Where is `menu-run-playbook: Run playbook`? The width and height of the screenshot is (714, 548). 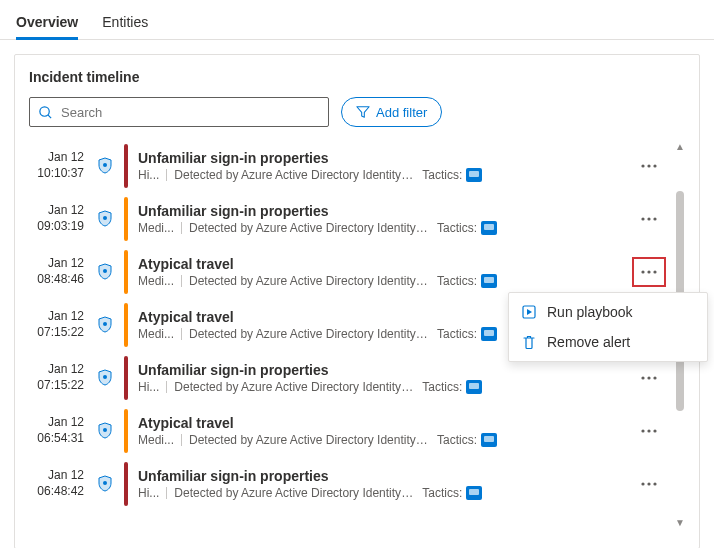 menu-run-playbook: Run playbook is located at coordinates (608, 312).